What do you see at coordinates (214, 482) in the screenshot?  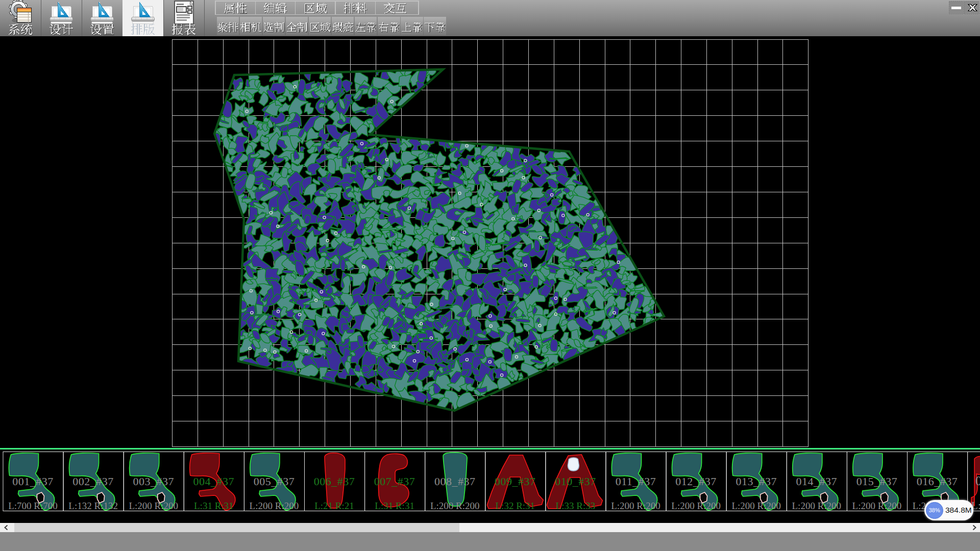 I see `svg-text: 004_#37` at bounding box center [214, 482].